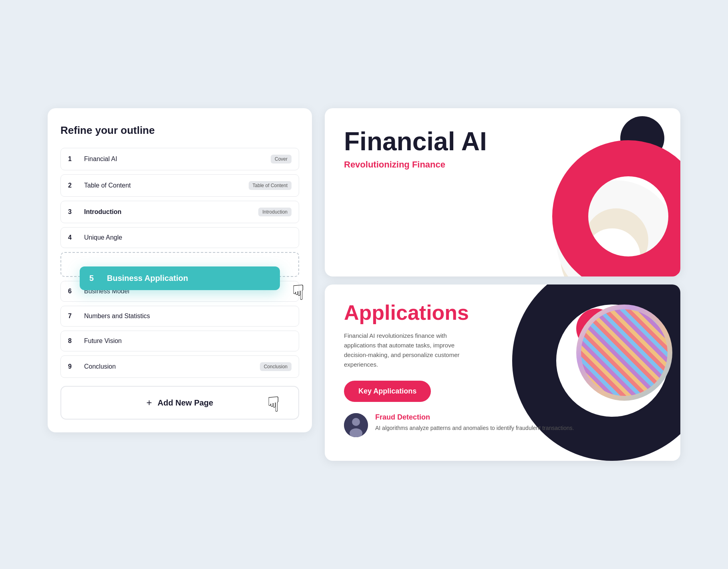 This screenshot has width=728, height=569. What do you see at coordinates (503, 425) in the screenshot?
I see `fraud-detection-section: Fraud Detection AI algorithms analyze pa…` at bounding box center [503, 425].